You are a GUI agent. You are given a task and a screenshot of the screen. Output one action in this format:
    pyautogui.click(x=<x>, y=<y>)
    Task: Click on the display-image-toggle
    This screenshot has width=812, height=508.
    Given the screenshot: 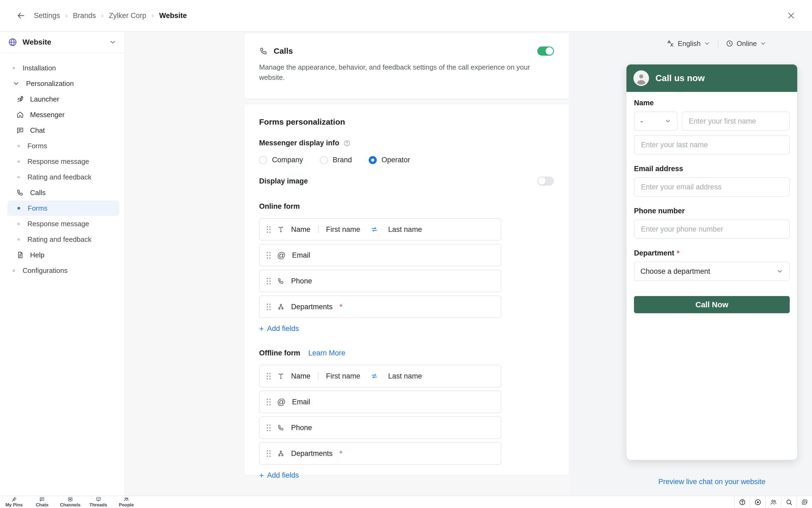 What is the action you would take?
    pyautogui.click(x=546, y=181)
    